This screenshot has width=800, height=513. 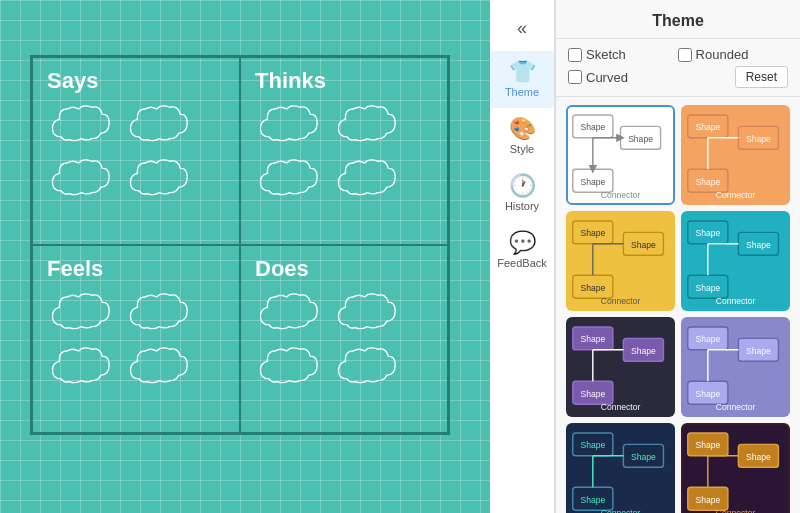 I want to click on theme-icon: 👕, so click(x=522, y=72).